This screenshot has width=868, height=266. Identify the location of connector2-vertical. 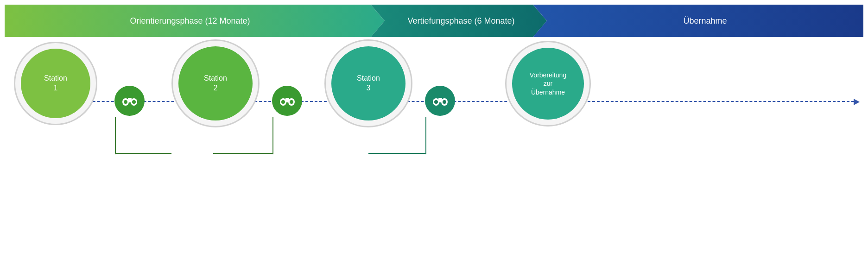
(273, 136).